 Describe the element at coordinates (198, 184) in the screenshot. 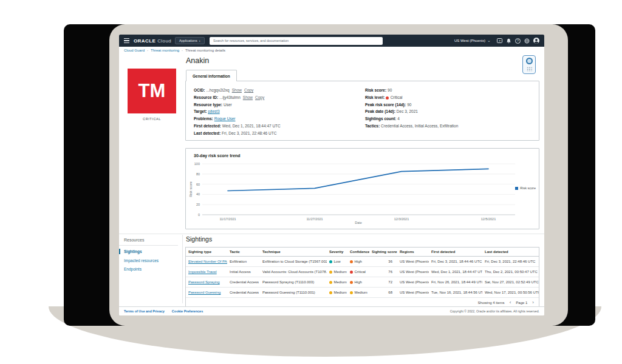

I see `svg-text: 60` at that location.